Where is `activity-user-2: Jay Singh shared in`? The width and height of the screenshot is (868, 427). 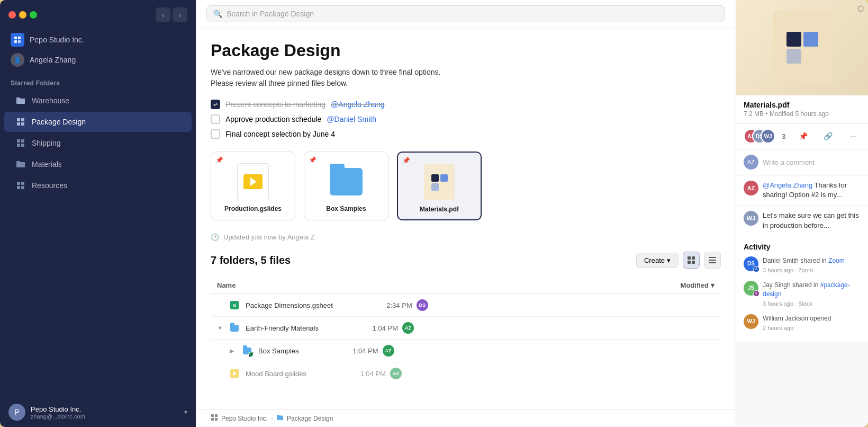 activity-user-2: Jay Singh shared in is located at coordinates (792, 285).